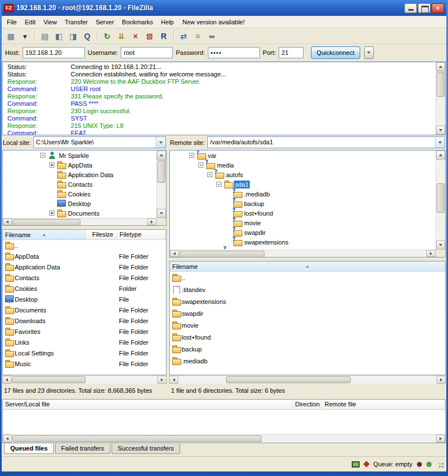 This screenshot has width=448, height=476. Describe the element at coordinates (12, 22) in the screenshot. I see `menu-file: File` at that location.